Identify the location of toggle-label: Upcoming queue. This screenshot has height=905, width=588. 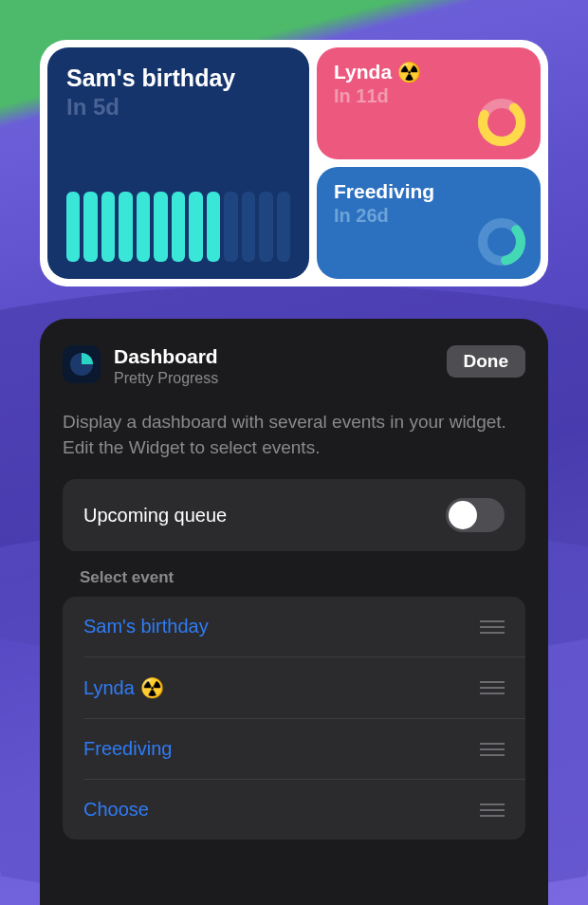
(156, 516).